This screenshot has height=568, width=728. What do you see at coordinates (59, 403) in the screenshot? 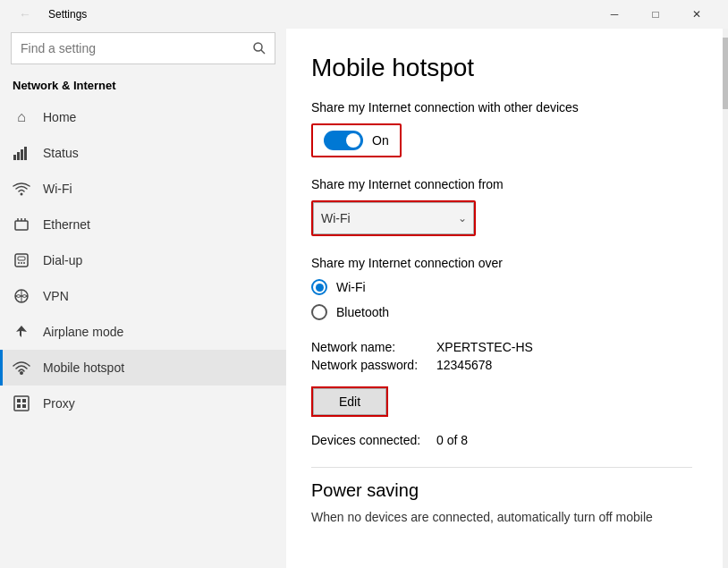
I see `sidebar-item-label-proxy: Proxy` at bounding box center [59, 403].